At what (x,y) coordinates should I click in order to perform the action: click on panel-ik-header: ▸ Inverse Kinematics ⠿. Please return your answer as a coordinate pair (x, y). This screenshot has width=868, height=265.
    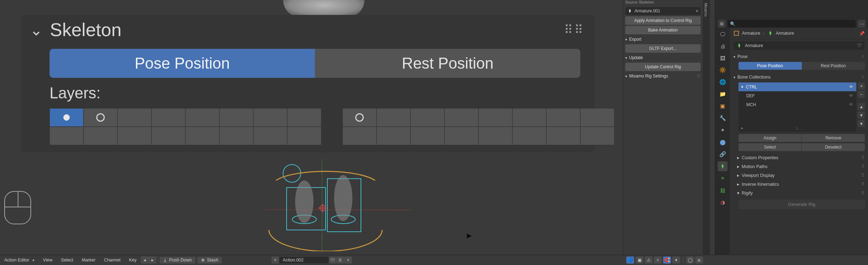
    Looking at the image, I should click on (799, 184).